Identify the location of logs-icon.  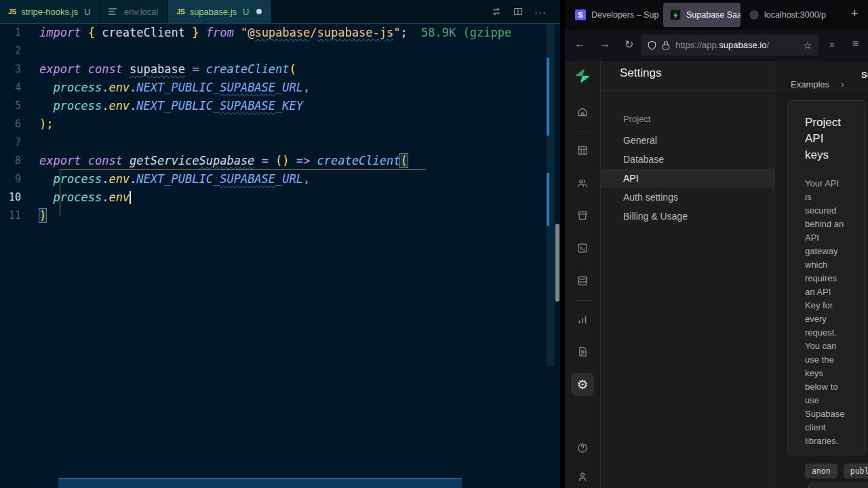
(583, 352).